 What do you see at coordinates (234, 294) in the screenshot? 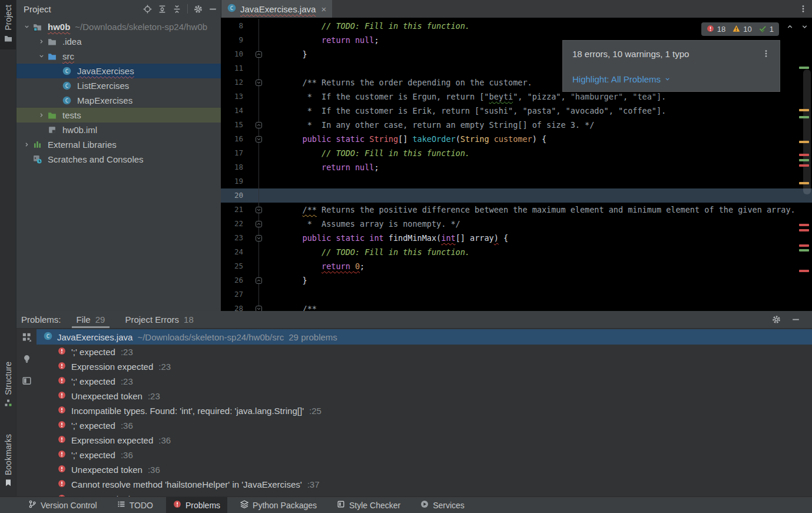
I see `line-number: 27` at bounding box center [234, 294].